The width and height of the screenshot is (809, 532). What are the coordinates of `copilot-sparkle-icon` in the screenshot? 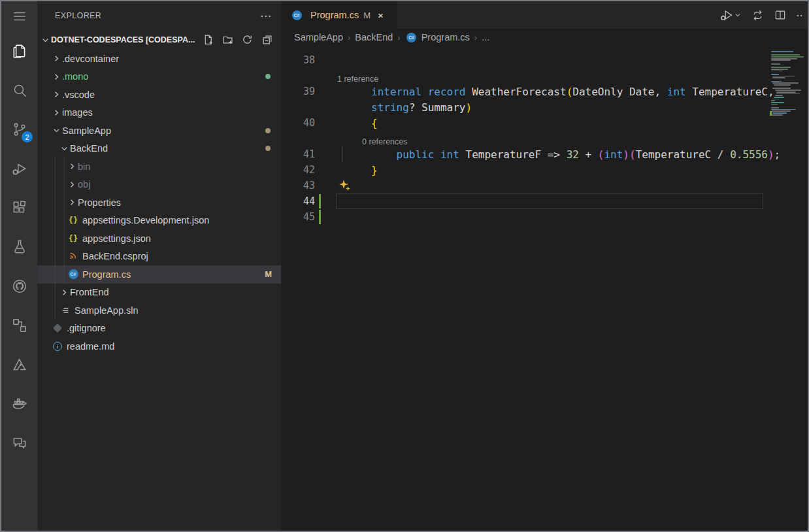 It's located at (345, 186).